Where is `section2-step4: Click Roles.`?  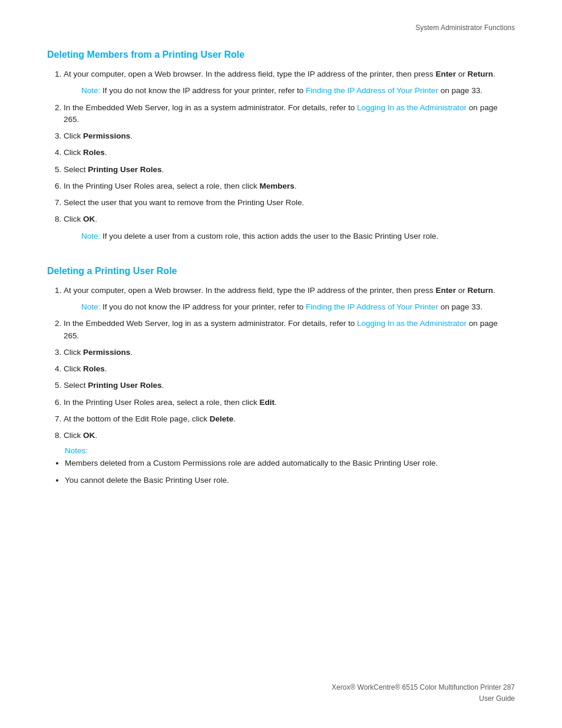
section2-step4: Click Roles. is located at coordinates (289, 369).